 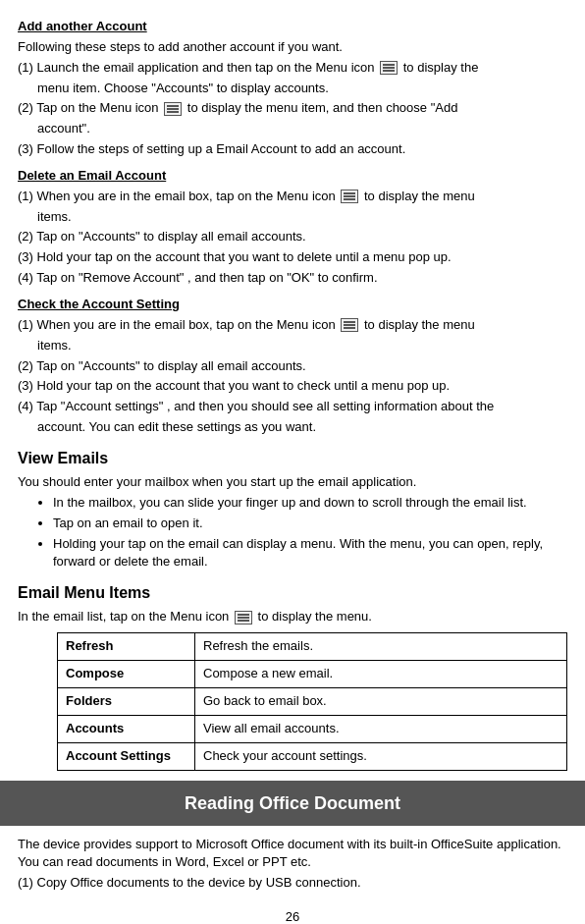 What do you see at coordinates (292, 326) in the screenshot?
I see `check-step-1: (1) When you are in the email box, tap o…` at bounding box center [292, 326].